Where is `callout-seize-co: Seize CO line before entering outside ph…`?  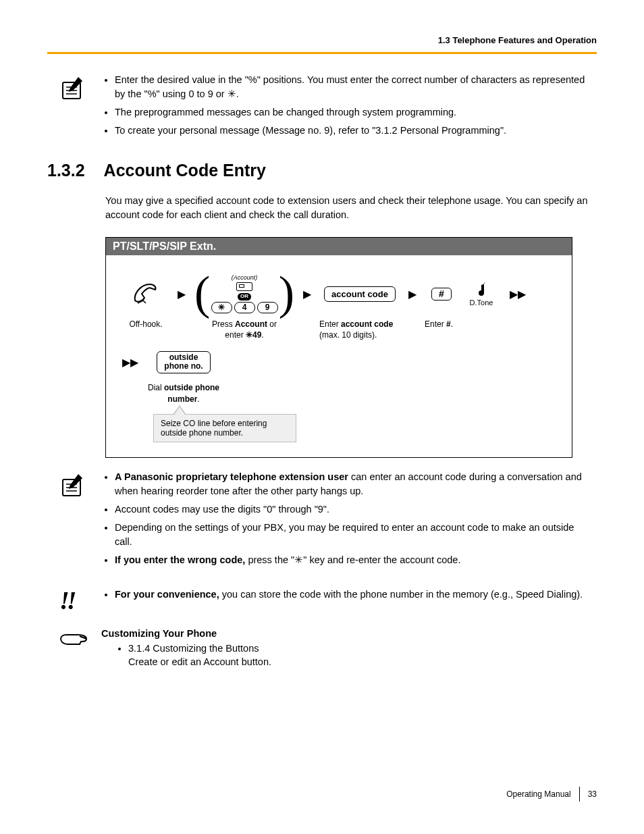 callout-seize-co: Seize CO line before entering outside ph… is located at coordinates (225, 428).